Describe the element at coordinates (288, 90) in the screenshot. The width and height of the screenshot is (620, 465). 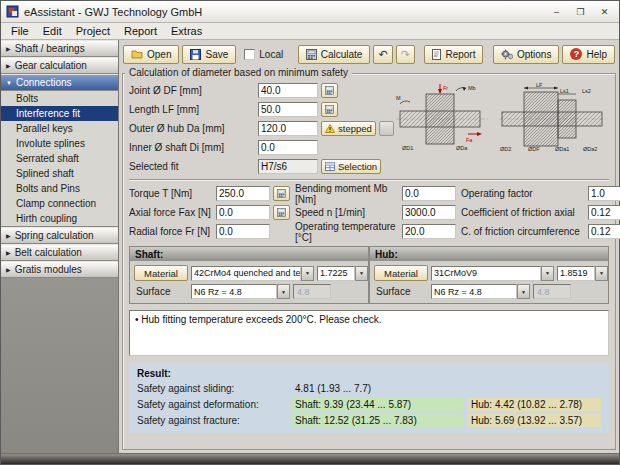
I see `joint-diameter-input` at that location.